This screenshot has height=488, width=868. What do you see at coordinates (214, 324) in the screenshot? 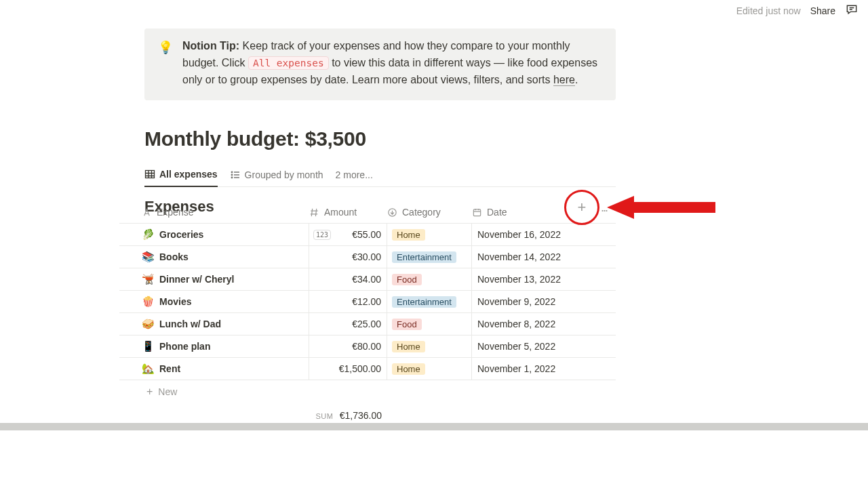
I see `expense-cell: 🥪Lunch w/ Dad` at bounding box center [214, 324].